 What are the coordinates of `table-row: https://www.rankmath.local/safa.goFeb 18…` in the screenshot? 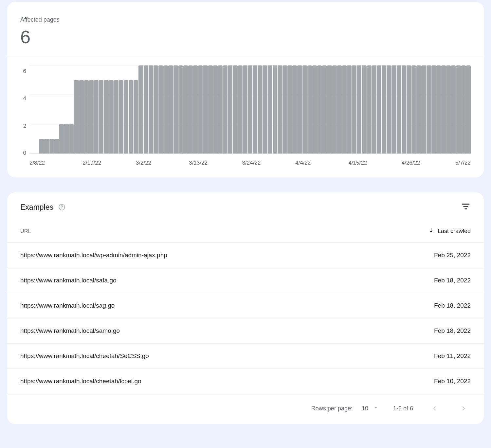 It's located at (245, 281).